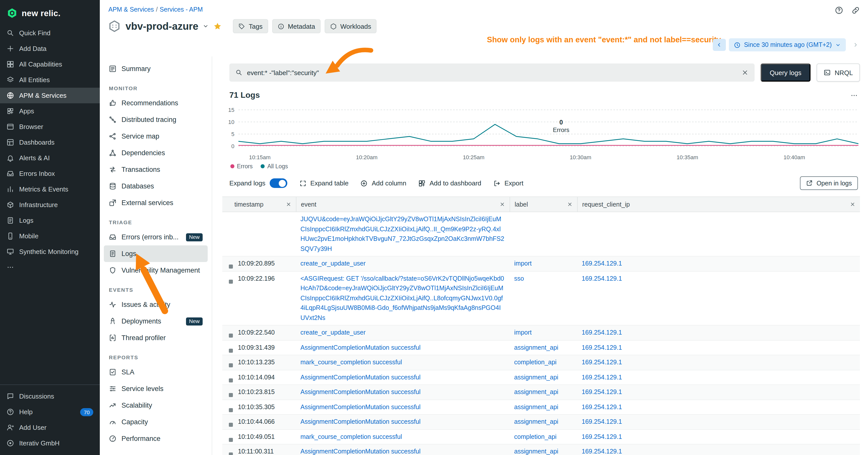  What do you see at coordinates (509, 183) in the screenshot?
I see `export-button: Export` at bounding box center [509, 183].